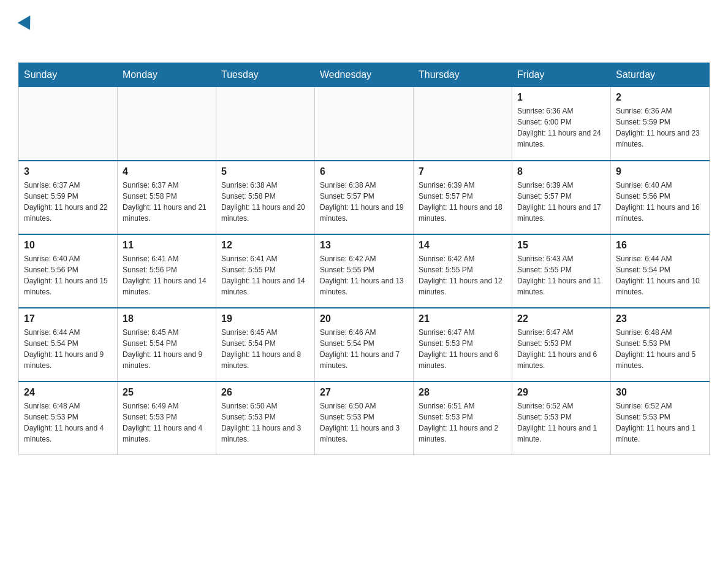 The image size is (728, 563). I want to click on daylight-text: Daylight: 11 hours and 5 minutes., so click(660, 360).